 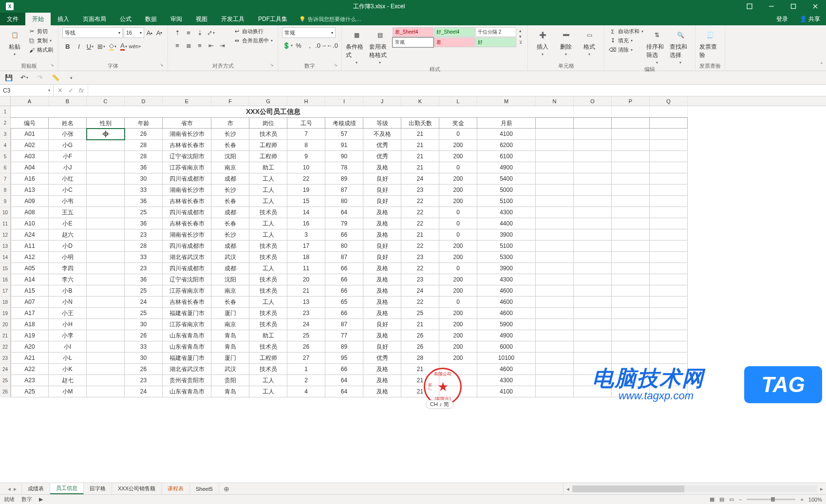 What do you see at coordinates (344, 246) in the screenshot?
I see `table-cell: 80` at bounding box center [344, 246].